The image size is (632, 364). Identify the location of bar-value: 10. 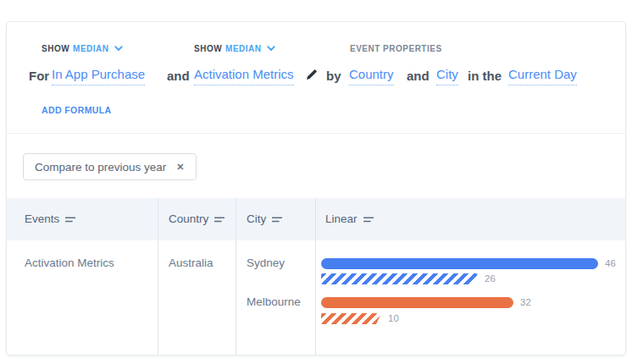
(393, 318).